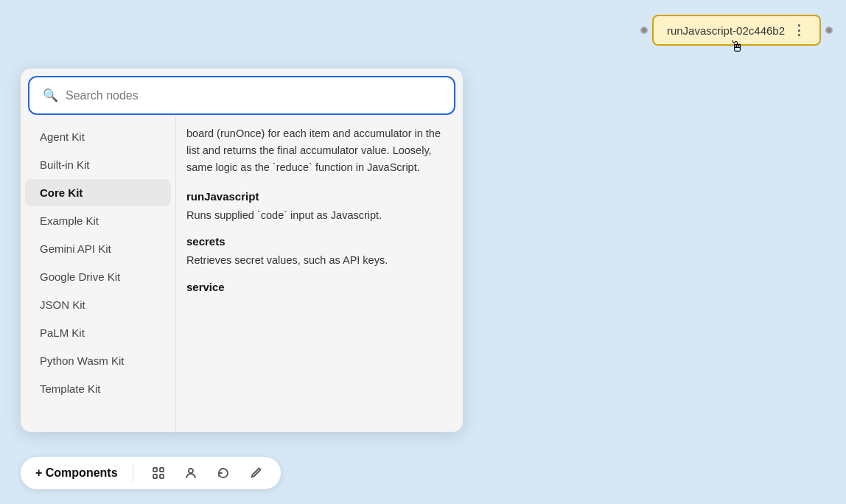 The height and width of the screenshot is (504, 846). Describe the element at coordinates (726, 31) in the screenshot. I see `node-label: runJavascript-02c446b2` at that location.